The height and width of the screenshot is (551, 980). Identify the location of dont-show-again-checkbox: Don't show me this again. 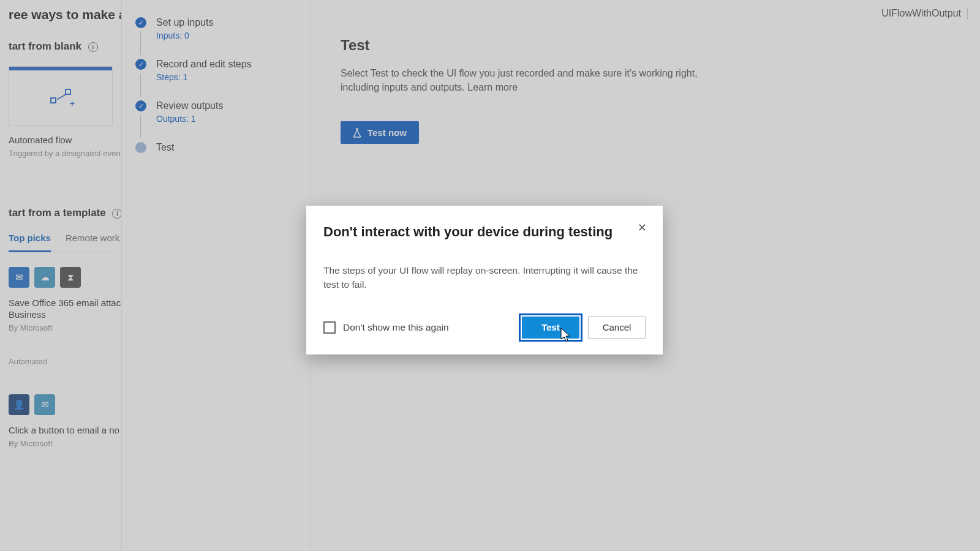
(386, 328).